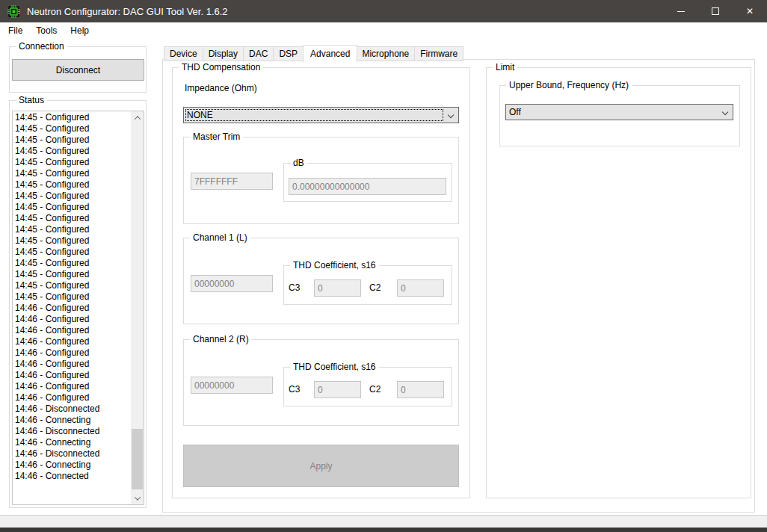 This screenshot has height=532, width=767. I want to click on menu-item-file: File, so click(15, 31).